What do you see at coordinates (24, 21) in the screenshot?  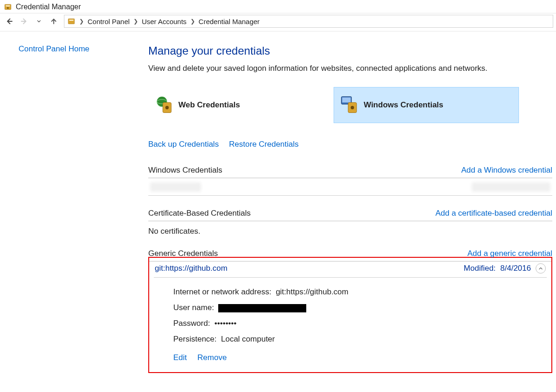 I see `forward-button` at bounding box center [24, 21].